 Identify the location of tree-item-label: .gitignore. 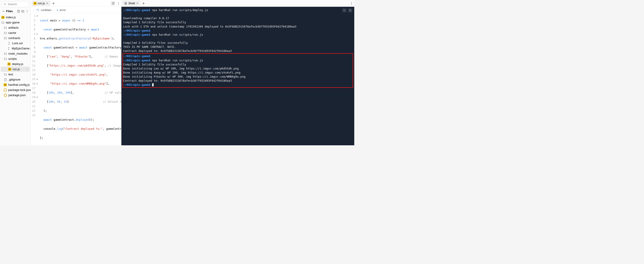
(14, 80).